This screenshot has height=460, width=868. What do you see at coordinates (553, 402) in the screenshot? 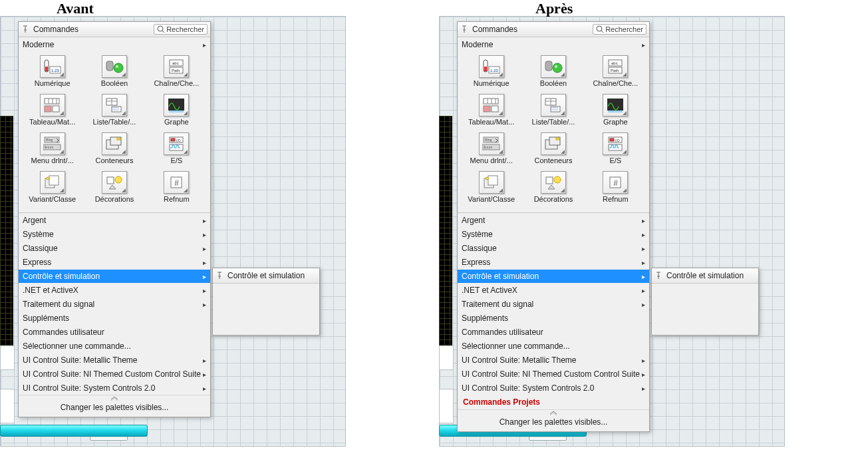
I see `commandes-projets-row: Commandes Projets` at bounding box center [553, 402].